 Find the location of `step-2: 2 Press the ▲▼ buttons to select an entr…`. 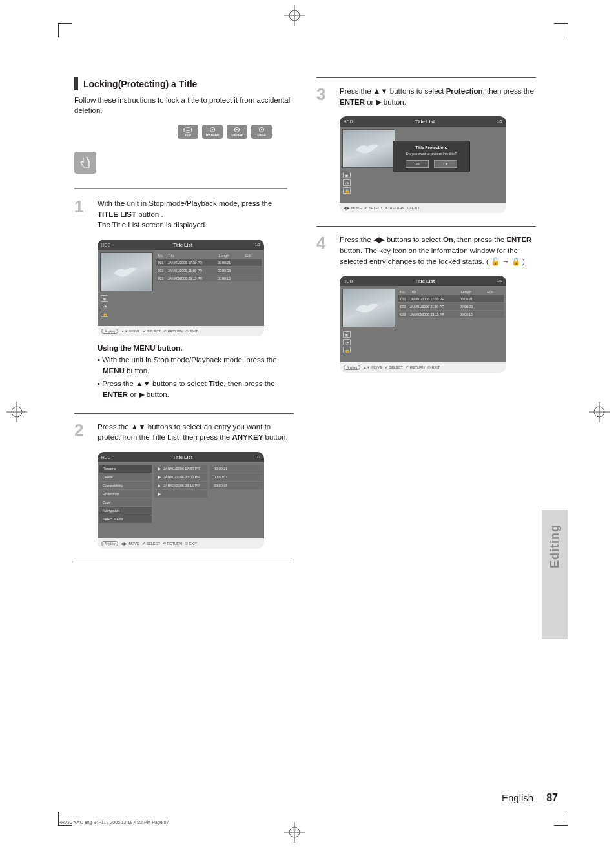

step-2: 2 Press the ▲▼ buttons to select an entr… is located at coordinates (184, 433).